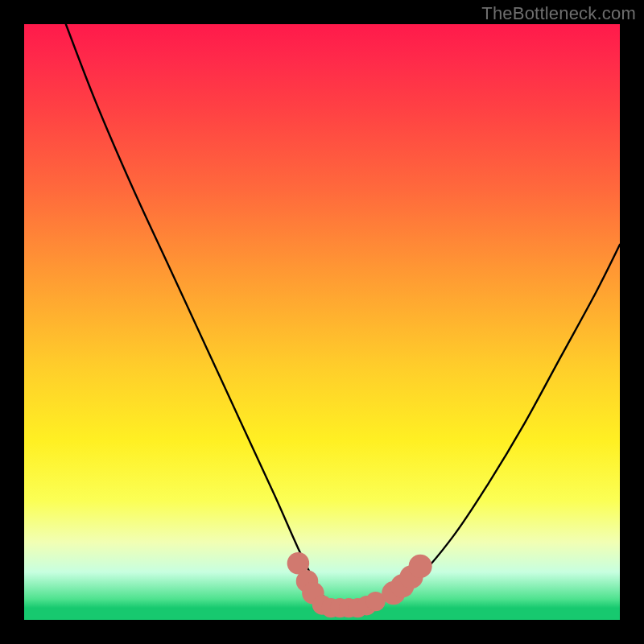 This screenshot has height=644, width=644. Describe the element at coordinates (559, 14) in the screenshot. I see `watermark-text: TheBottleneck.com` at that location.